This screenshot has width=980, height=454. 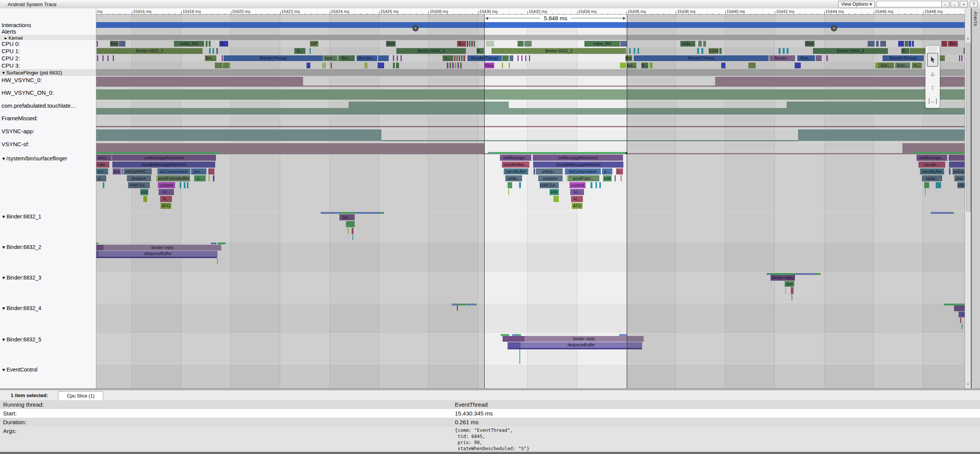 What do you see at coordinates (581, 345) in the screenshot?
I see `trace-slice: dequeueBuffer` at bounding box center [581, 345].